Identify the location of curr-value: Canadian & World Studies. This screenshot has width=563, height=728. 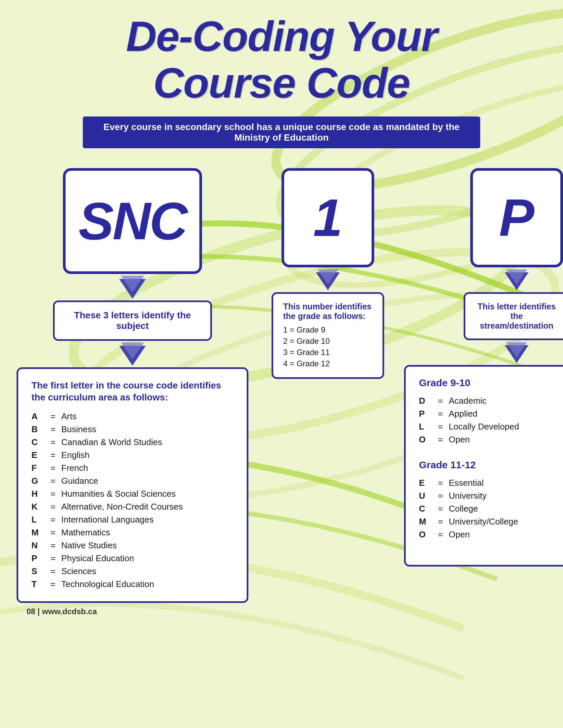
(112, 442).